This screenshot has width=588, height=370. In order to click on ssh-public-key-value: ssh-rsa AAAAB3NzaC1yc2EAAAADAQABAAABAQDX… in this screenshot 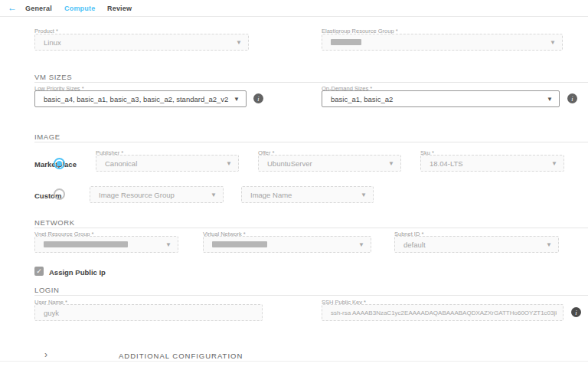, I will do `click(444, 313)`.